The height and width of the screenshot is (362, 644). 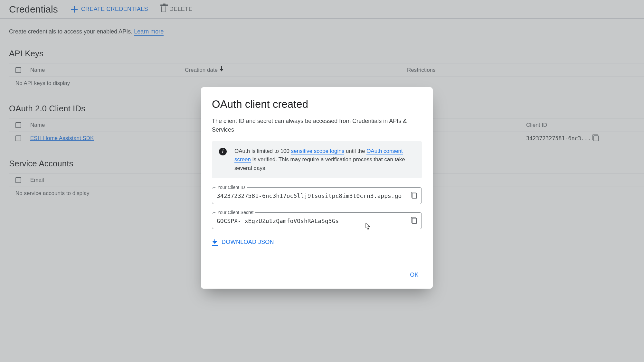 What do you see at coordinates (320, 163) in the screenshot?
I see `note-post: is verified. This may require a verifica…` at bounding box center [320, 163].